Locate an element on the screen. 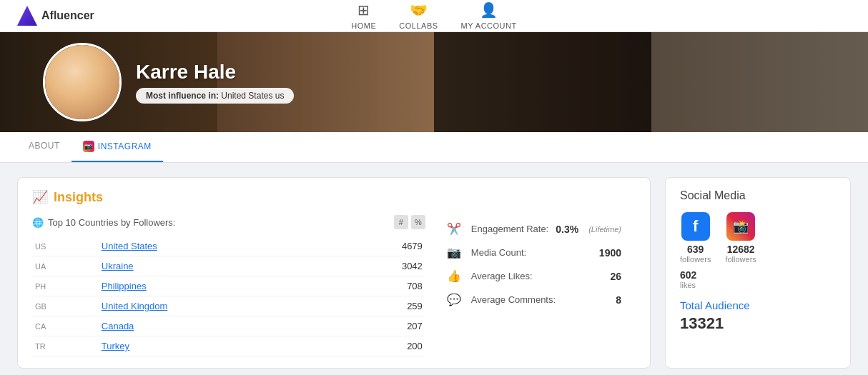 The width and height of the screenshot is (868, 375). table-row: UA Ukraine 3042 is located at coordinates (229, 266).